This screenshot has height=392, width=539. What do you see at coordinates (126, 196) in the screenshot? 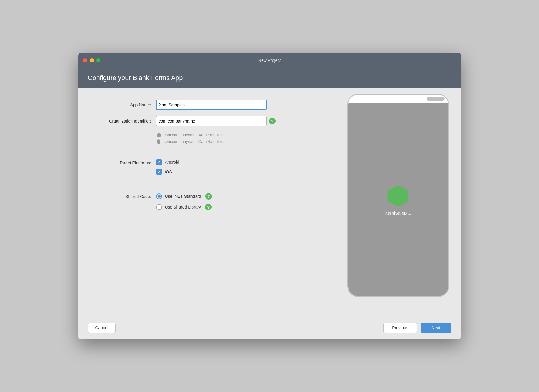
I see `shared-code-label: Shared Code:` at bounding box center [126, 196].